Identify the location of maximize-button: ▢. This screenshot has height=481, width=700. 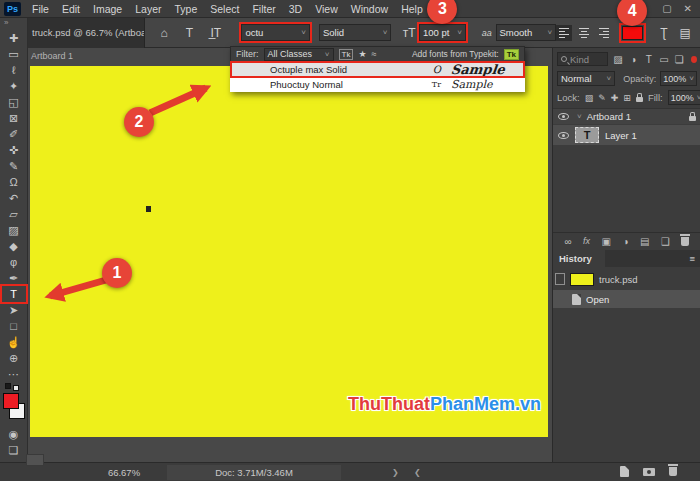
(666, 8).